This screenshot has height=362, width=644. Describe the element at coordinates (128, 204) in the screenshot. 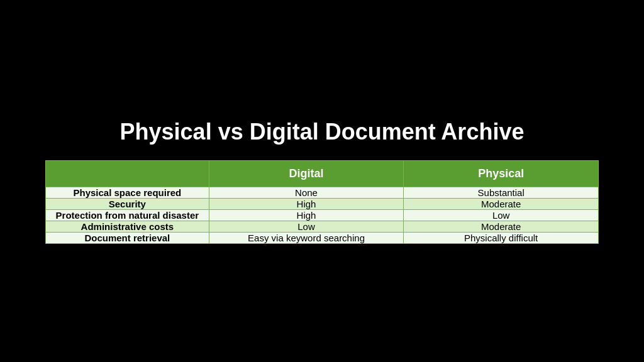

I see `row-label-1: Security` at that location.